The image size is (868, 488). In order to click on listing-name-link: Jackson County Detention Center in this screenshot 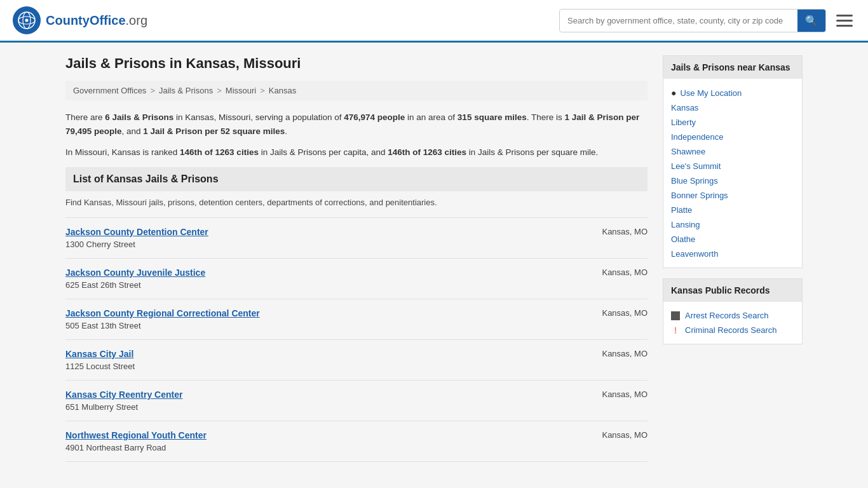, I will do `click(137, 232)`.